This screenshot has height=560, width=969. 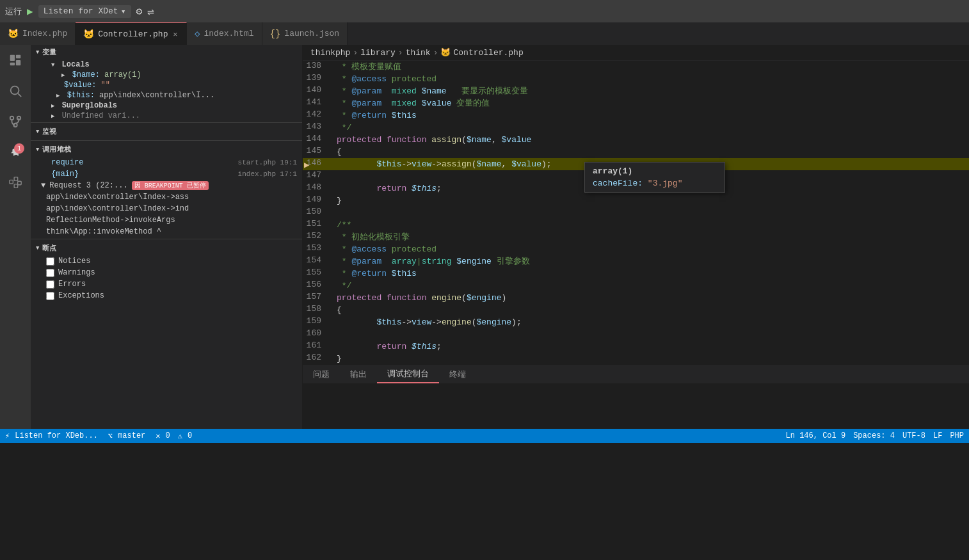 I want to click on request-item-1: app\index\controller\Index->ass, so click(x=118, y=197).